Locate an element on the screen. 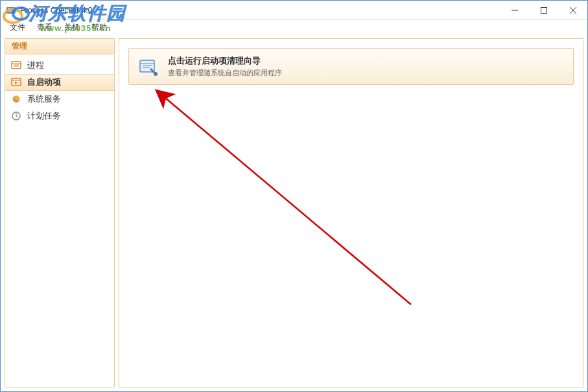 This screenshot has width=588, height=392. minimize-button is located at coordinates (515, 10).